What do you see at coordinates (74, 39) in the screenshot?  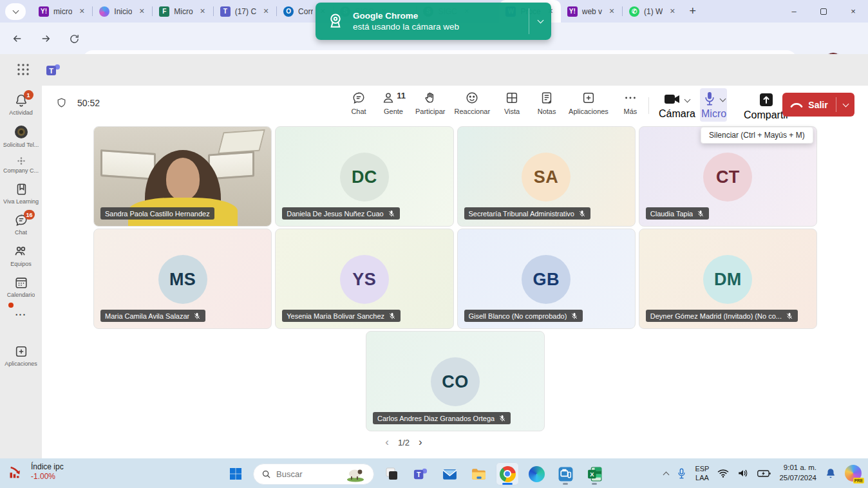 I see `reload-icon` at bounding box center [74, 39].